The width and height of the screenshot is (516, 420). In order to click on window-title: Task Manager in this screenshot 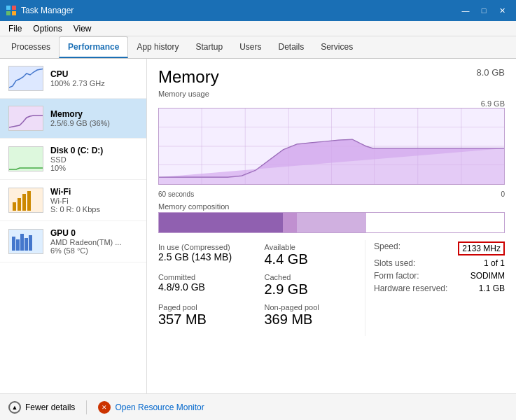, I will do `click(48, 10)`.